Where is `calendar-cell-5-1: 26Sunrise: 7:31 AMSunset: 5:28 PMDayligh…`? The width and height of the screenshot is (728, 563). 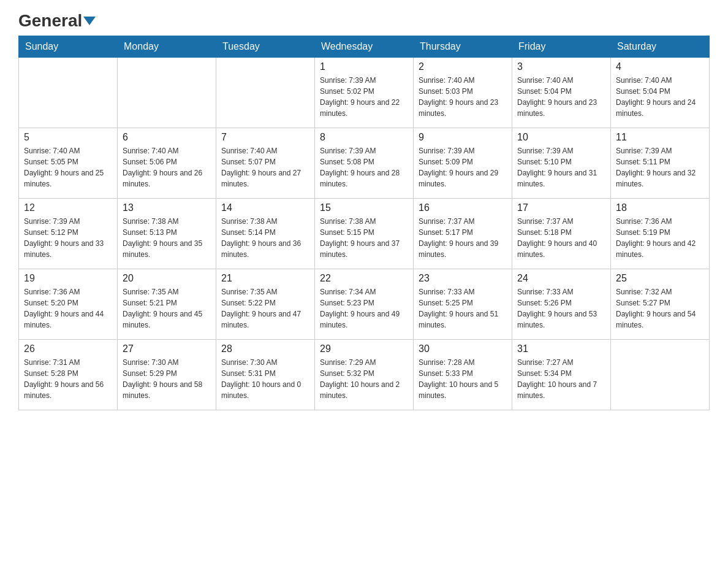 calendar-cell-5-1: 26Sunrise: 7:31 AMSunset: 5:28 PMDayligh… is located at coordinates (69, 375).